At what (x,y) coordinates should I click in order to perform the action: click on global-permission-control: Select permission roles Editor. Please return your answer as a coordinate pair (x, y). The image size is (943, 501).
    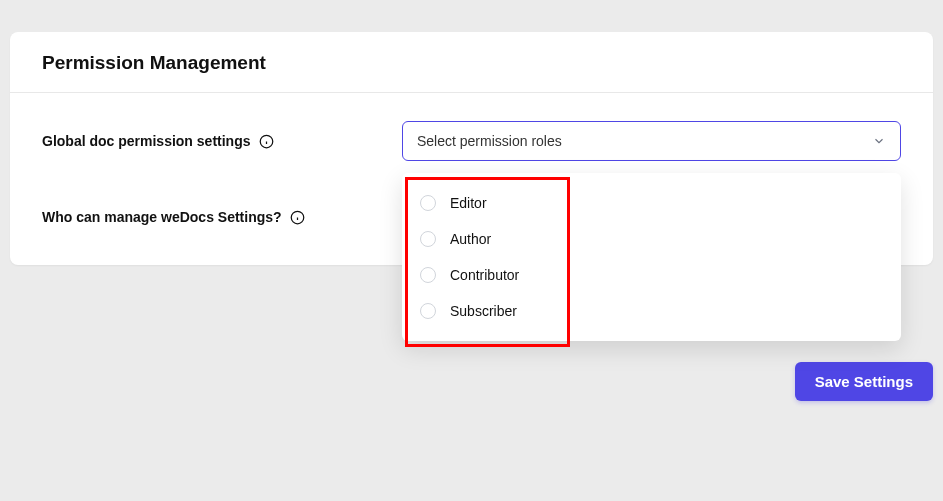
    Looking at the image, I should click on (652, 141).